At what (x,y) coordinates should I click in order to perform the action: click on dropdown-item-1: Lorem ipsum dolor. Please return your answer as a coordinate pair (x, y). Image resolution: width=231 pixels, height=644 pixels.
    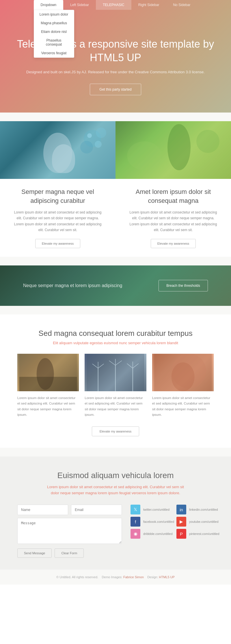
    Looking at the image, I should click on (54, 14).